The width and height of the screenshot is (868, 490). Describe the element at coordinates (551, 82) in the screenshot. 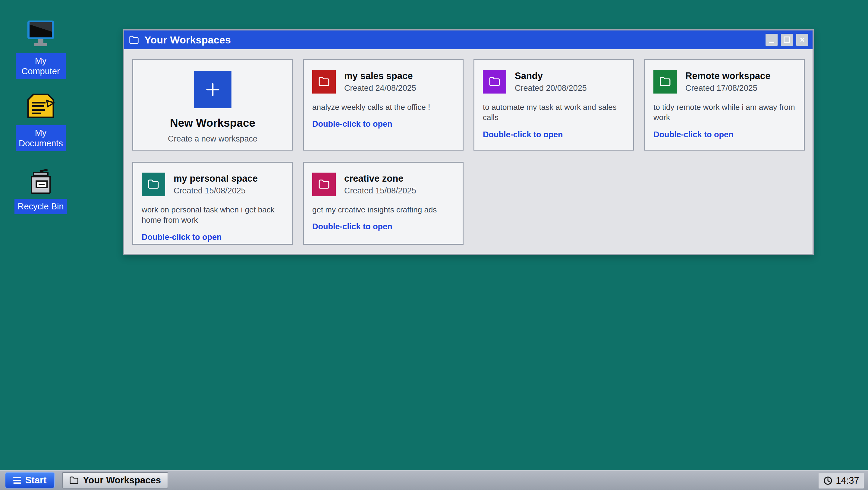

I see `card-header-text: Sandy Created 20/08/2025` at that location.